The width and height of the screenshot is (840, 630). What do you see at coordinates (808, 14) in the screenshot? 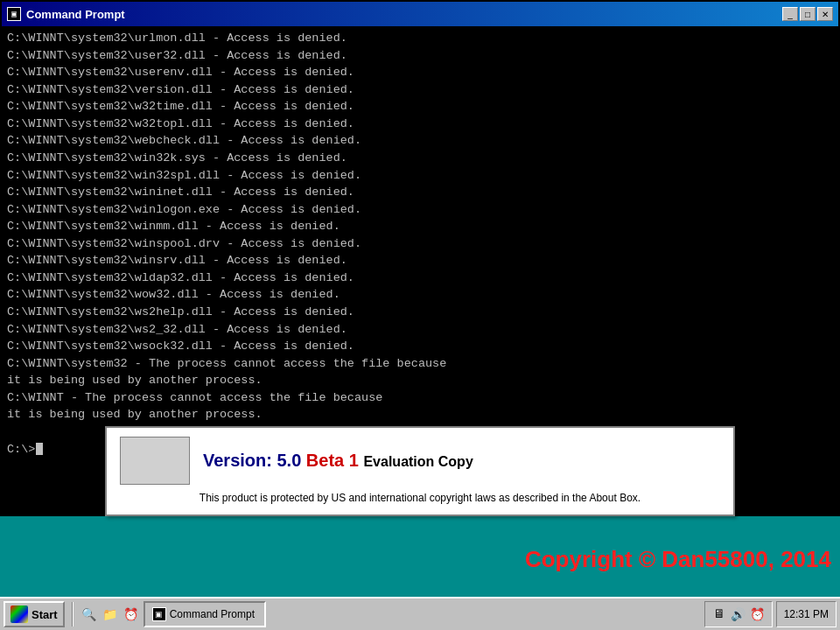
I see `maximize-button: □` at bounding box center [808, 14].